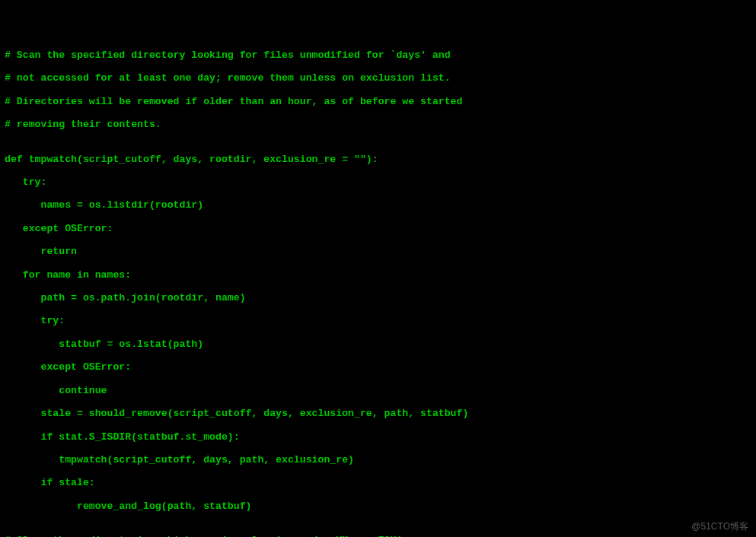 The width and height of the screenshot is (756, 537). Describe the element at coordinates (378, 482) in the screenshot. I see `code-line: if stale:` at that location.